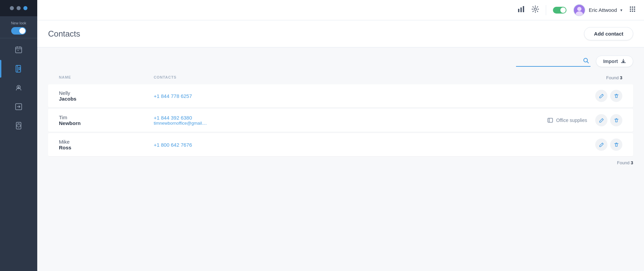 This screenshot has height=271, width=644. I want to click on found-count-header: Found 3, so click(614, 78).